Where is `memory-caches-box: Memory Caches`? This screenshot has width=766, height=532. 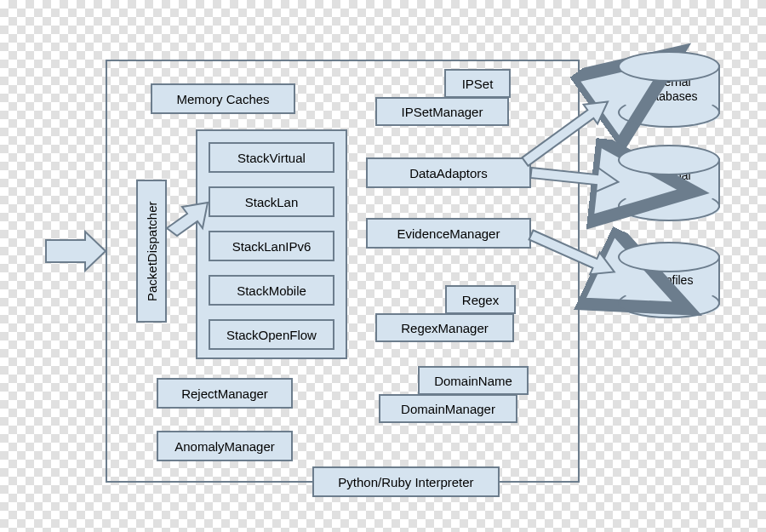 memory-caches-box: Memory Caches is located at coordinates (223, 99).